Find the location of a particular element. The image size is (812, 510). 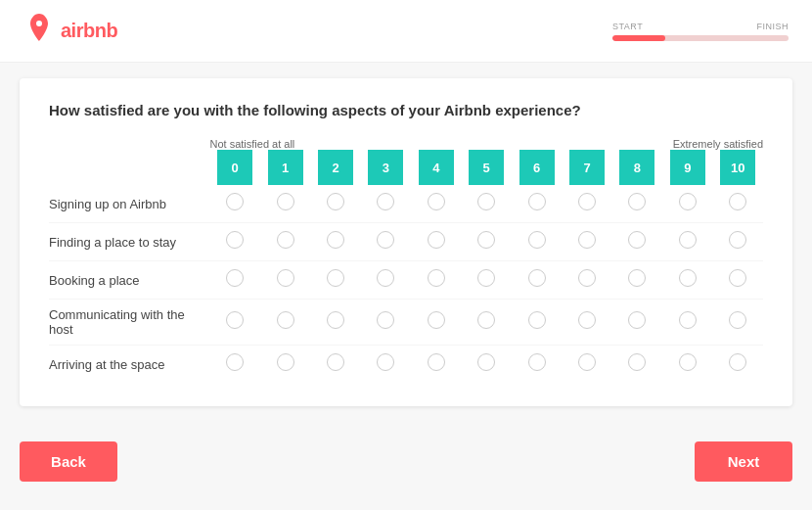

empty-cell is located at coordinates (129, 144).